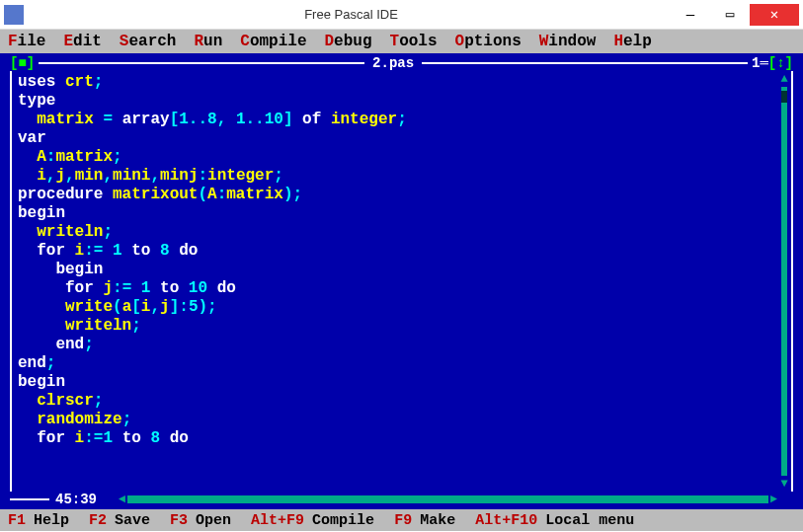 The height and width of the screenshot is (532, 803). Describe the element at coordinates (98, 521) in the screenshot. I see `shortcut-key: F2` at that location.